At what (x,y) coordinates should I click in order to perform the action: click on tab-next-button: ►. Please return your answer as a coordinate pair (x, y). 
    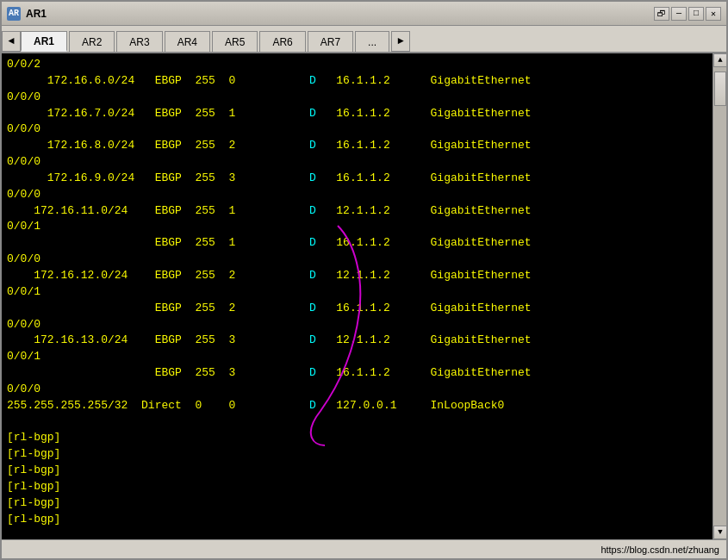
    Looking at the image, I should click on (401, 41).